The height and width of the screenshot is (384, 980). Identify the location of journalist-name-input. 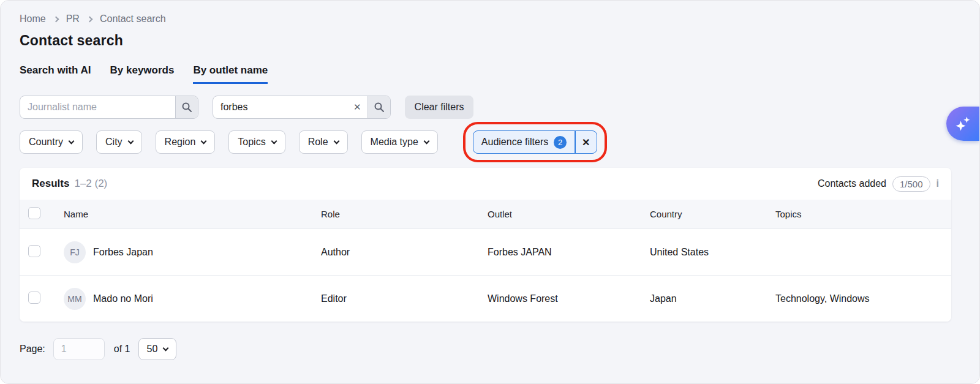
(98, 107).